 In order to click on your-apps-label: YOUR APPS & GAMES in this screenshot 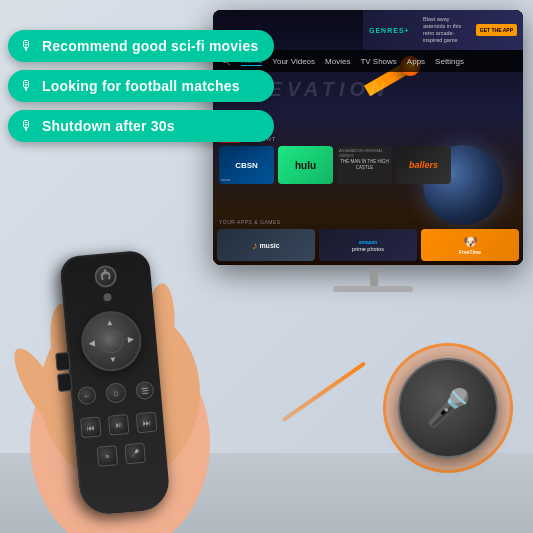, I will do `click(250, 222)`.